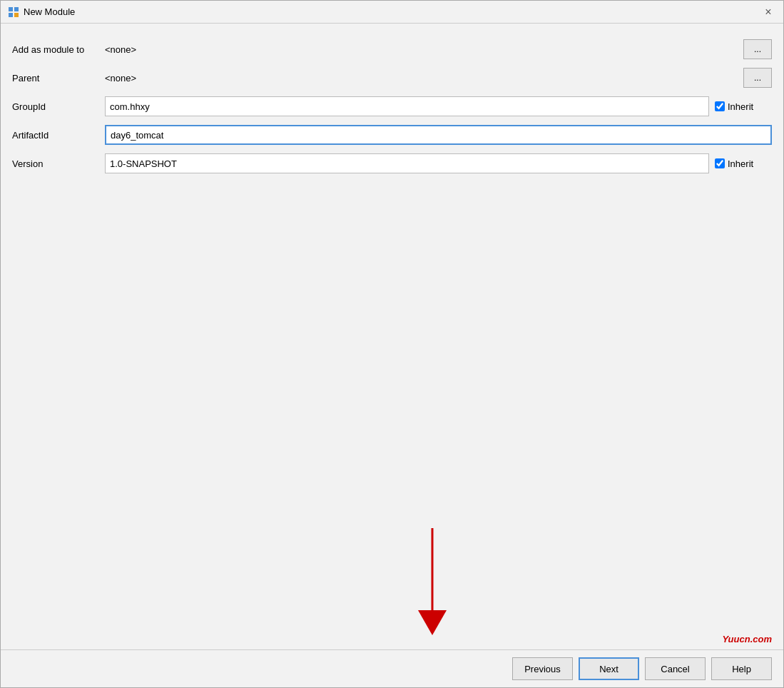 The height and width of the screenshot is (688, 784). Describe the element at coordinates (747, 639) in the screenshot. I see `watermark: Yuucn.com` at that location.